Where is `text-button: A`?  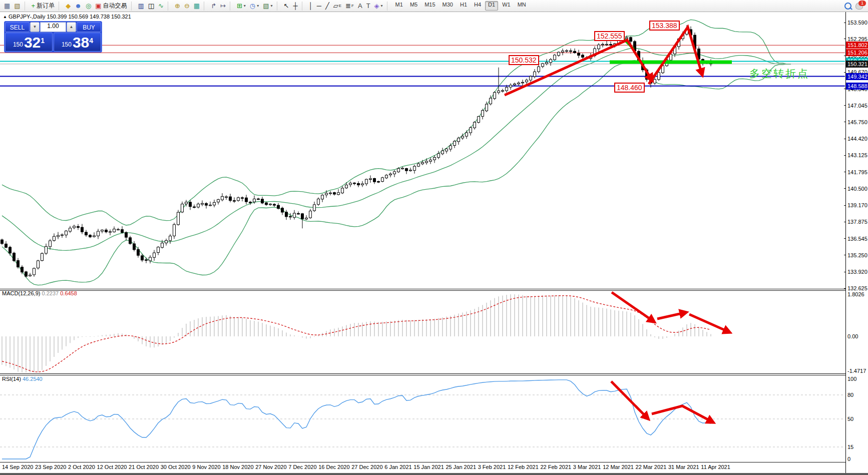
text-button: A is located at coordinates (360, 6).